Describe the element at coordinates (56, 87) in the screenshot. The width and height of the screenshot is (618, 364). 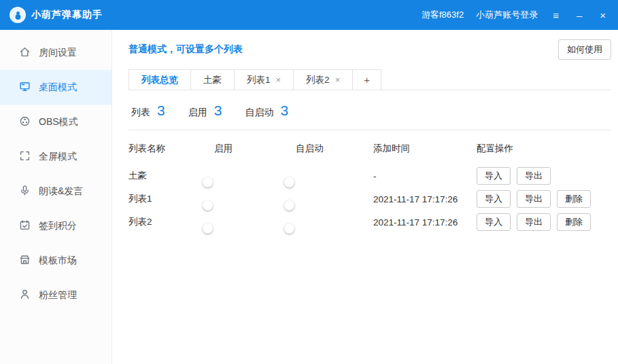
I see `sidebar-item-desktop-mode: 桌面模式` at that location.